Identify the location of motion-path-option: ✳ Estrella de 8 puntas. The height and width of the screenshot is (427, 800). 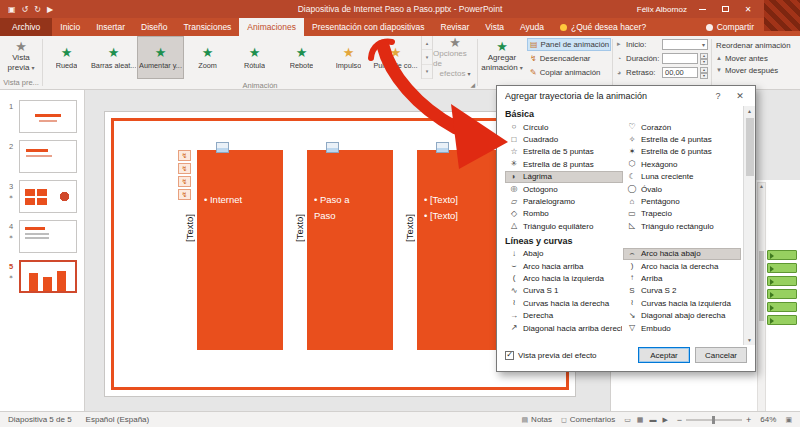
(564, 164).